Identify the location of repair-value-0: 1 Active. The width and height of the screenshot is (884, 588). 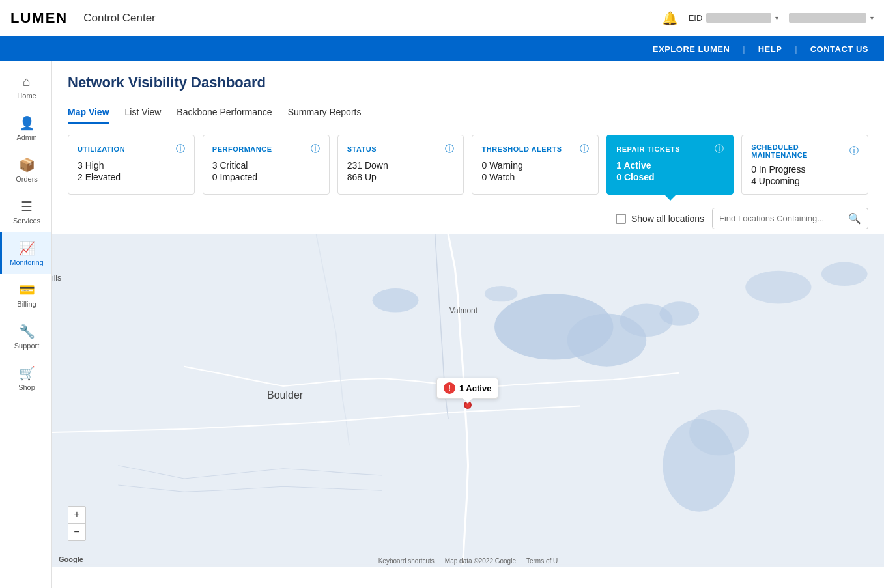
(670, 165).